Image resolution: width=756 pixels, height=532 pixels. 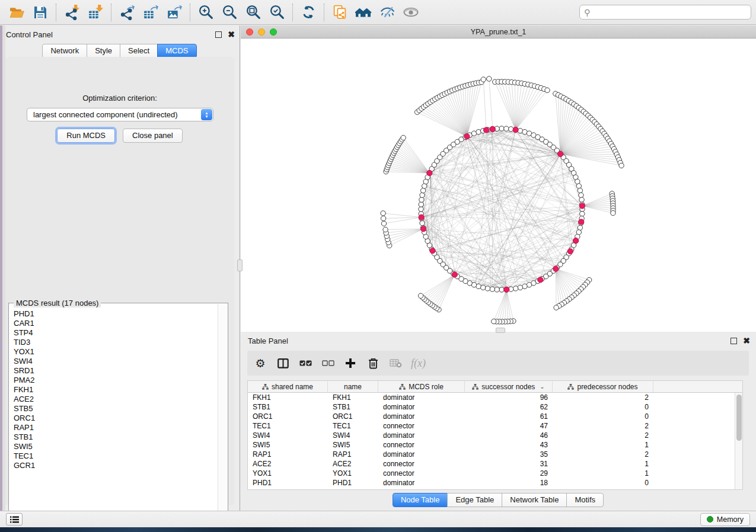 What do you see at coordinates (509, 454) in the screenshot?
I see `cell-successor-nodes: 35` at bounding box center [509, 454].